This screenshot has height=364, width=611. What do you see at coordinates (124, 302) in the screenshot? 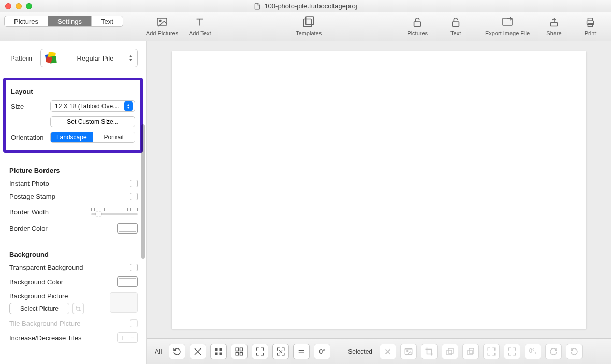
I see `bg-picture-preview` at bounding box center [124, 302].